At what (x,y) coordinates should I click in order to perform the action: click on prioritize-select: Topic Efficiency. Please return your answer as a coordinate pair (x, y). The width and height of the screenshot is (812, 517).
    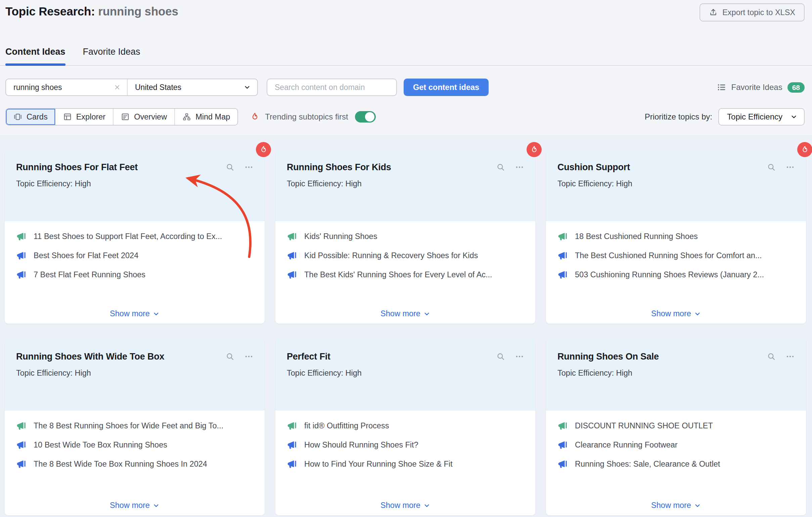
    Looking at the image, I should click on (761, 117).